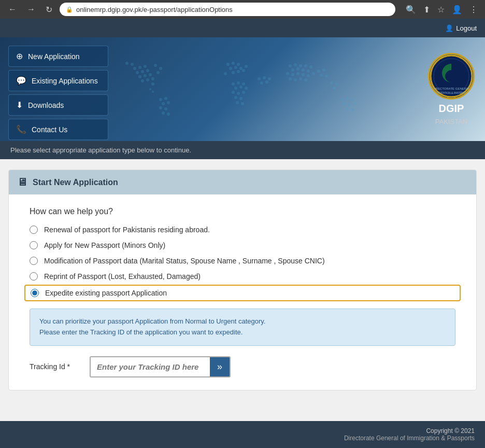  Describe the element at coordinates (31, 9) in the screenshot. I see `forward-button: →` at that location.